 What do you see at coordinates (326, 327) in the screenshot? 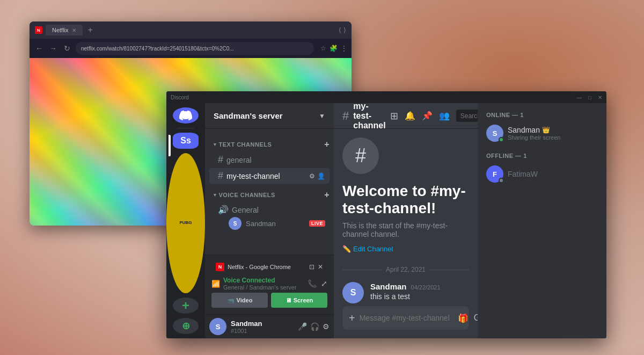
I see `user-settings-icon: ⚙` at bounding box center [326, 327].